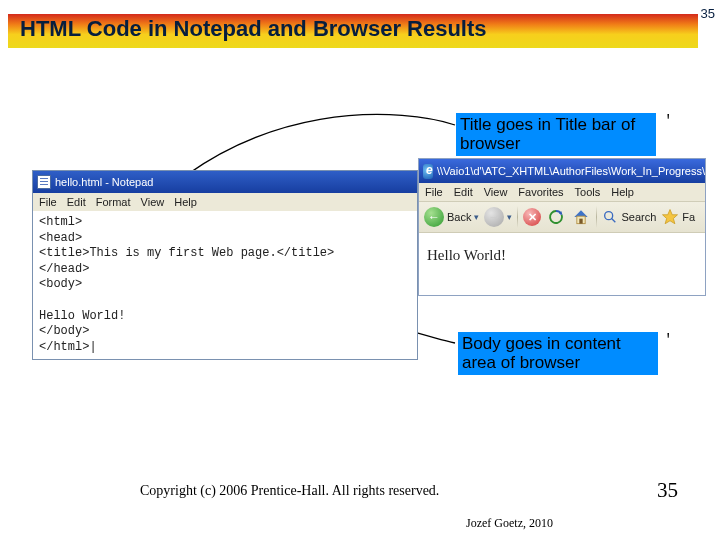 The image size is (720, 540). I want to click on br-menu-file: File, so click(434, 192).